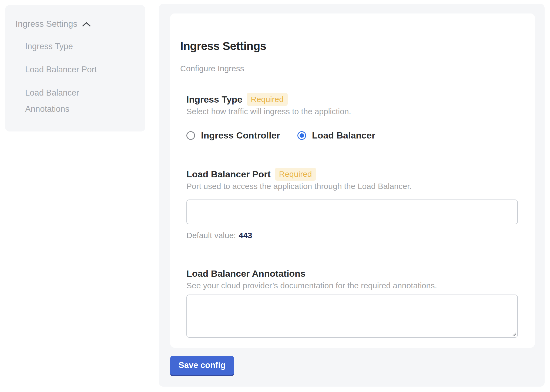  Describe the element at coordinates (349, 69) in the screenshot. I see `page-subtitle: Configure Ingress` at that location.